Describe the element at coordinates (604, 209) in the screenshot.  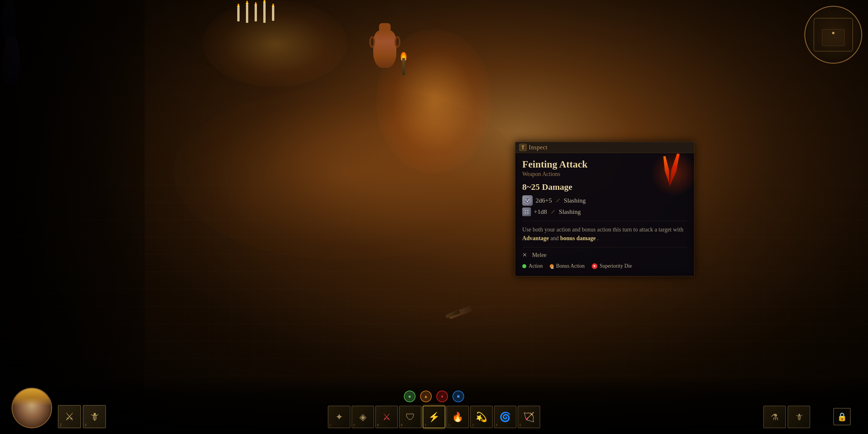
I see `tooltip-panel: T Inspect Feinting Attack Weapon Actions…` at that location.